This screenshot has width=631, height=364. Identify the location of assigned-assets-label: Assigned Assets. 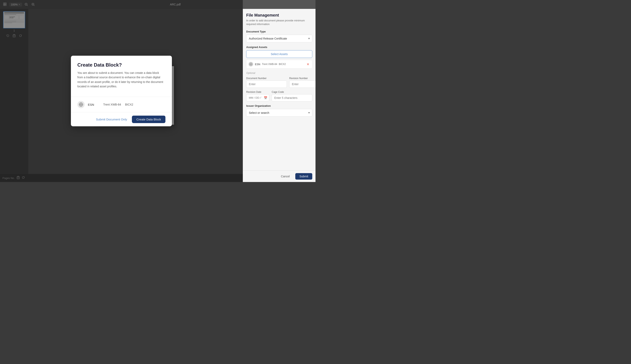
(279, 47).